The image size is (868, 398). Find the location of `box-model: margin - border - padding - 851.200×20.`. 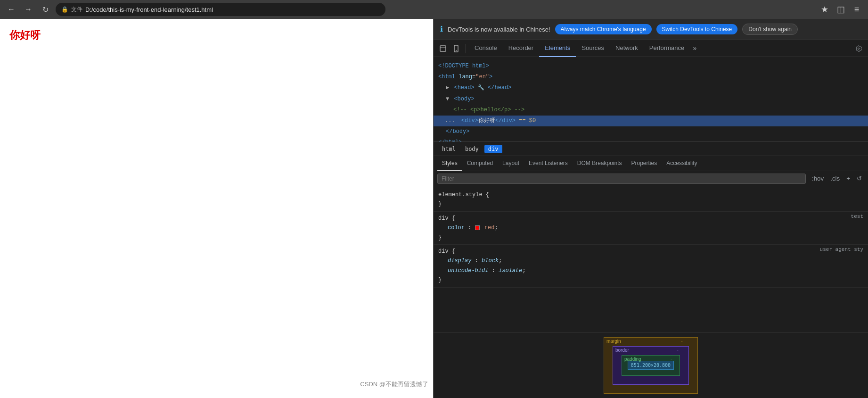

box-model: margin - border - padding - 851.200×20. is located at coordinates (651, 365).